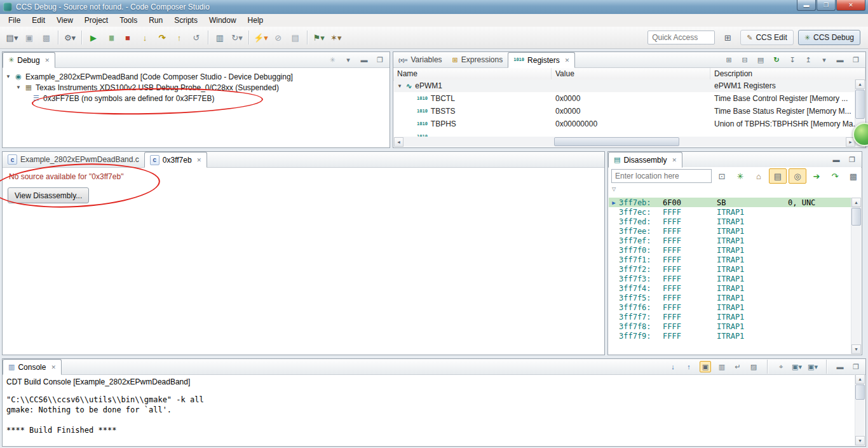 The height and width of the screenshot is (448, 868). Describe the element at coordinates (93, 37) in the screenshot. I see `resume-icon: ▶` at that location.